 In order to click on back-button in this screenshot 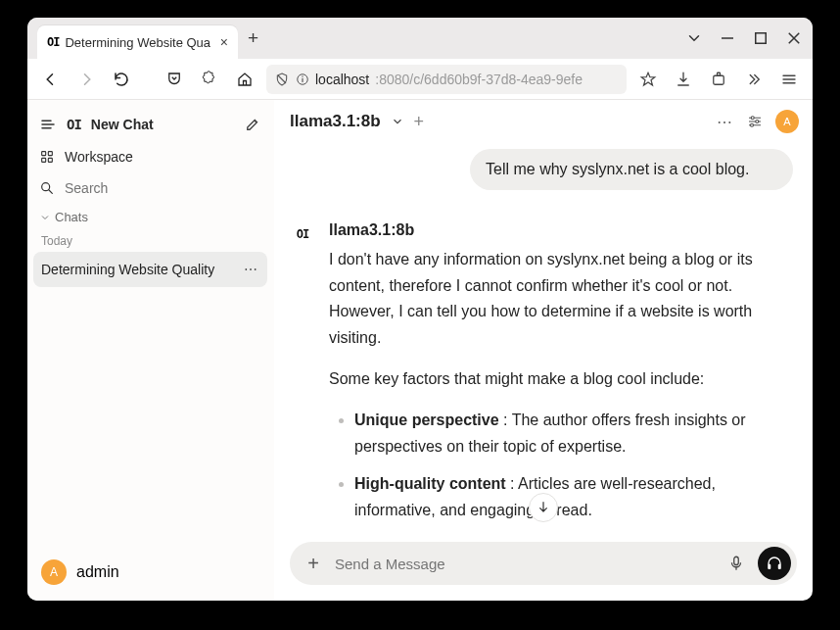, I will do `click(51, 79)`.